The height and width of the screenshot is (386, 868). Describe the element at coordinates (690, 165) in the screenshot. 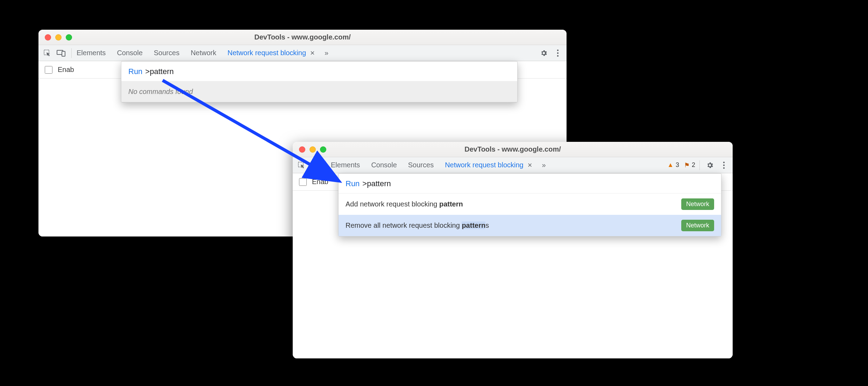

I see `issues-counter: ⚑ 2` at that location.